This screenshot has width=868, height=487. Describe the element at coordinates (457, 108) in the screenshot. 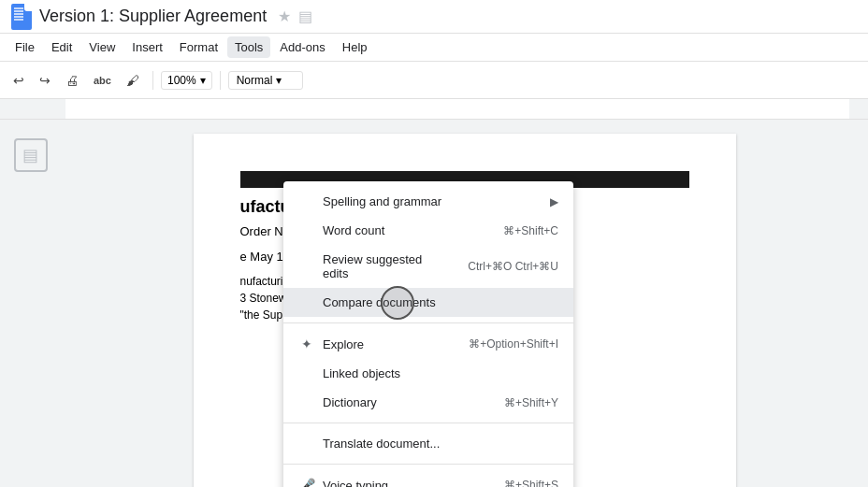

I see `ruler-white-area` at that location.